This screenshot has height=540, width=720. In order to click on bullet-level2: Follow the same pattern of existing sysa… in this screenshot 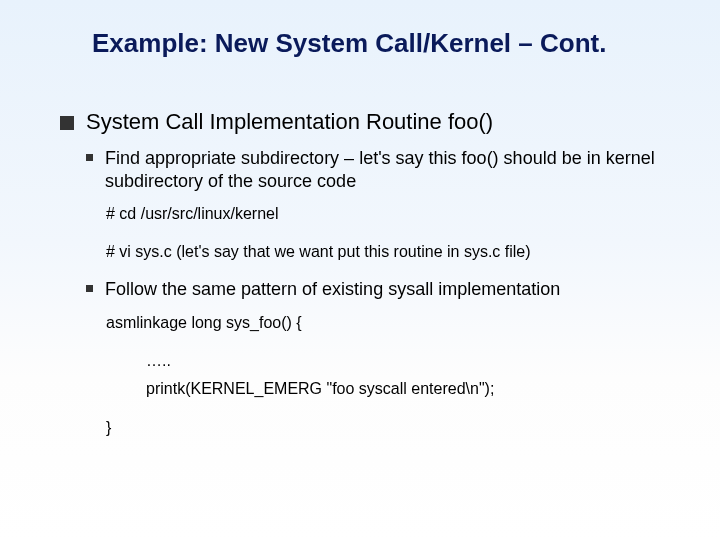, I will do `click(383, 290)`.